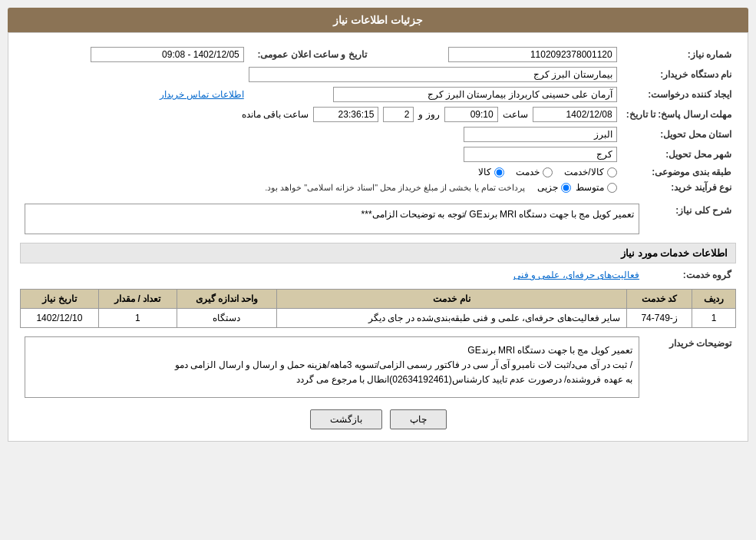  What do you see at coordinates (660, 300) in the screenshot?
I see `col-code: کد خدمت` at bounding box center [660, 300].